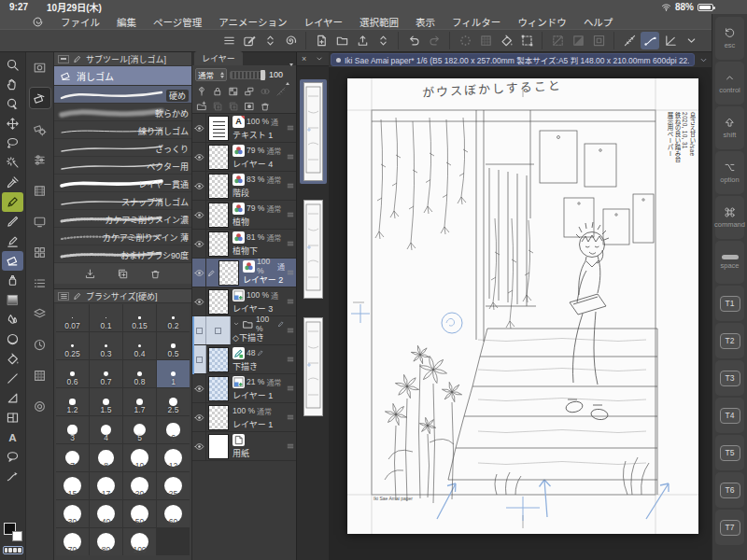  What do you see at coordinates (599, 22) in the screenshot?
I see `menu-item-9: ヘルプ` at bounding box center [599, 22].